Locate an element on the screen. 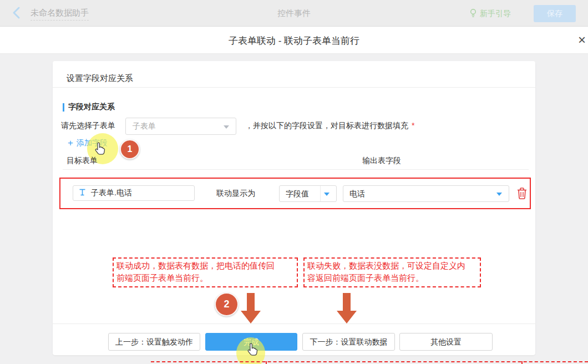 The height and width of the screenshot is (364, 588). plus-icon: + is located at coordinates (70, 143).